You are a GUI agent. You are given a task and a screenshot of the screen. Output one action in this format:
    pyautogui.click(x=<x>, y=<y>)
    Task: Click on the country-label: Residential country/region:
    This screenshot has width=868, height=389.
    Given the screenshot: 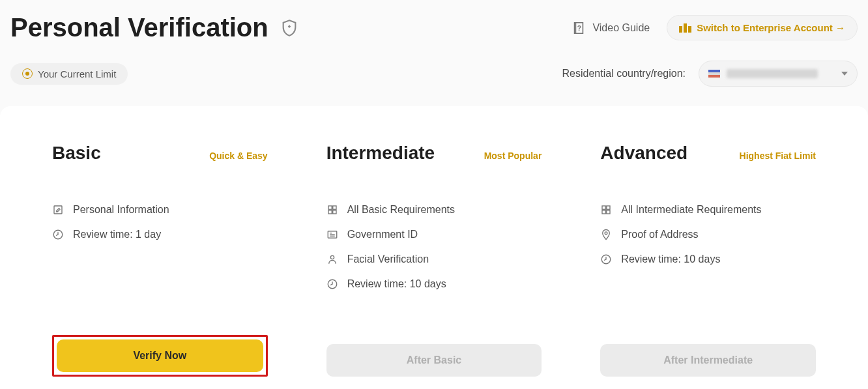 What is the action you would take?
    pyautogui.click(x=624, y=74)
    